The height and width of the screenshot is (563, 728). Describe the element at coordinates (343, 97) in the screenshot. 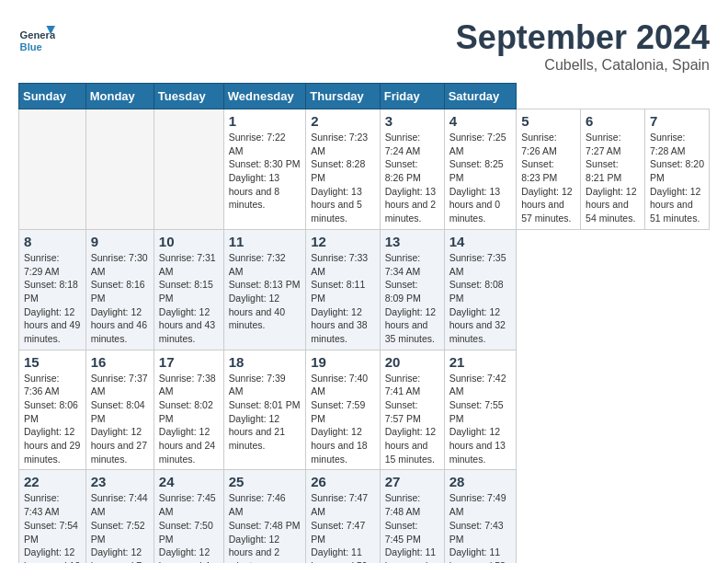

I see `weekday-header-thursday: Thursday` at that location.